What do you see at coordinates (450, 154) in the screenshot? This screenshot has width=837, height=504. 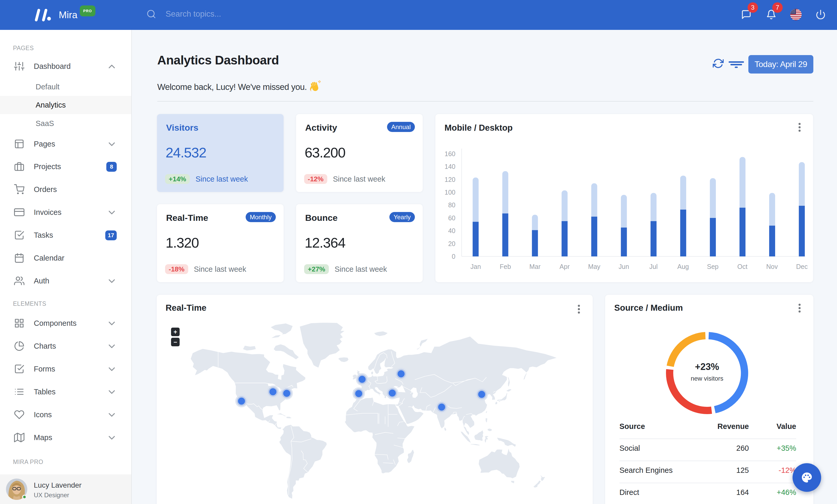 I see `svg-text: 160` at bounding box center [450, 154].